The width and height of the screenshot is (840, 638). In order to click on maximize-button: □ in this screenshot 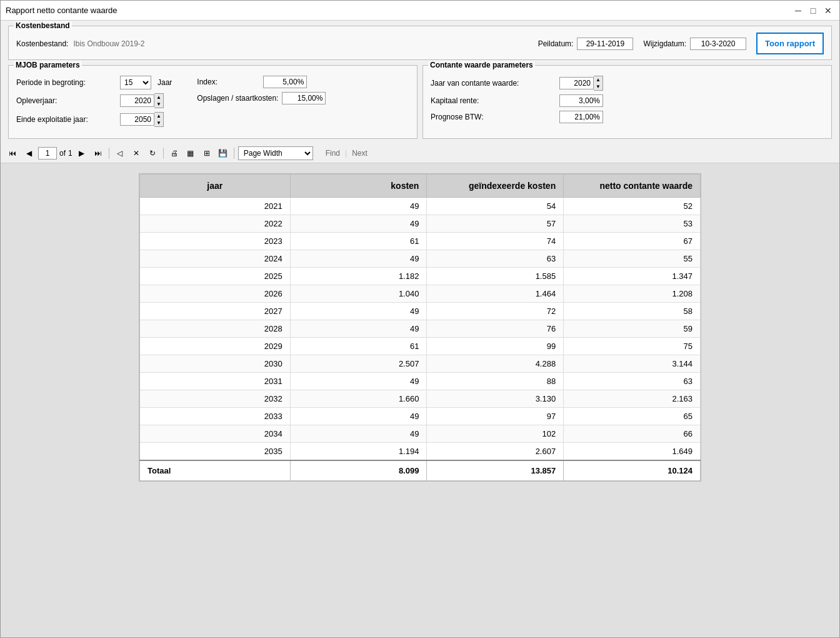, I will do `click(813, 11)`.